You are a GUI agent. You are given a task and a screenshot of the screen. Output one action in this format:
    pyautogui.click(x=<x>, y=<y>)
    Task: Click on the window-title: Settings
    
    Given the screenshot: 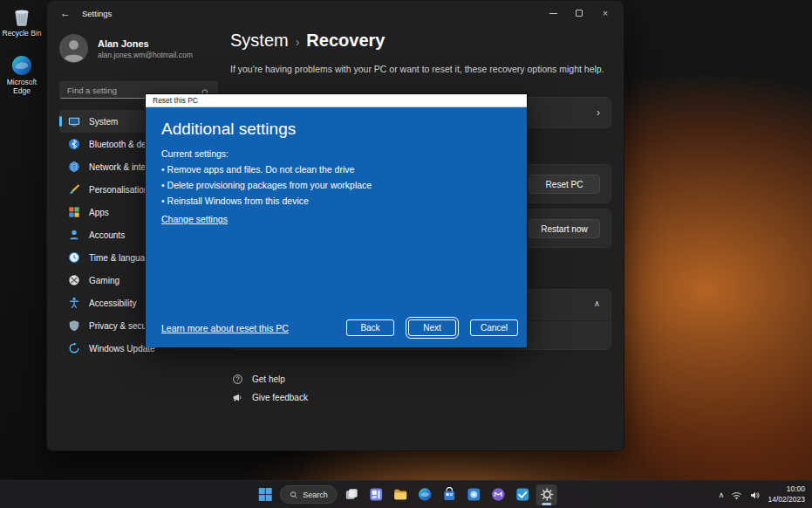 What is the action you would take?
    pyautogui.click(x=97, y=14)
    